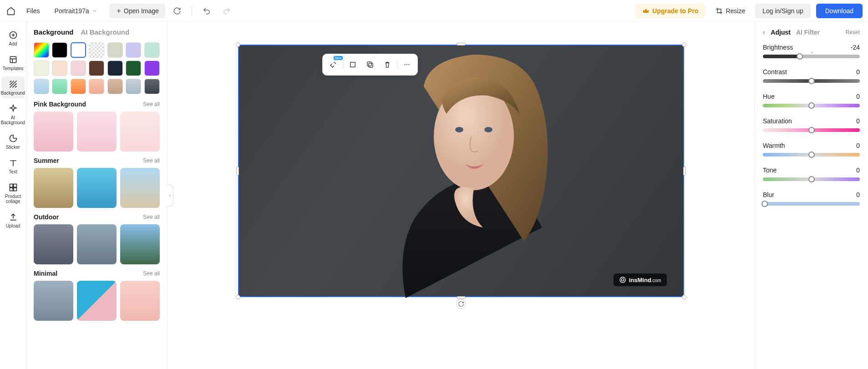 The image size is (868, 369). I want to click on value-blur: 0, so click(858, 195).